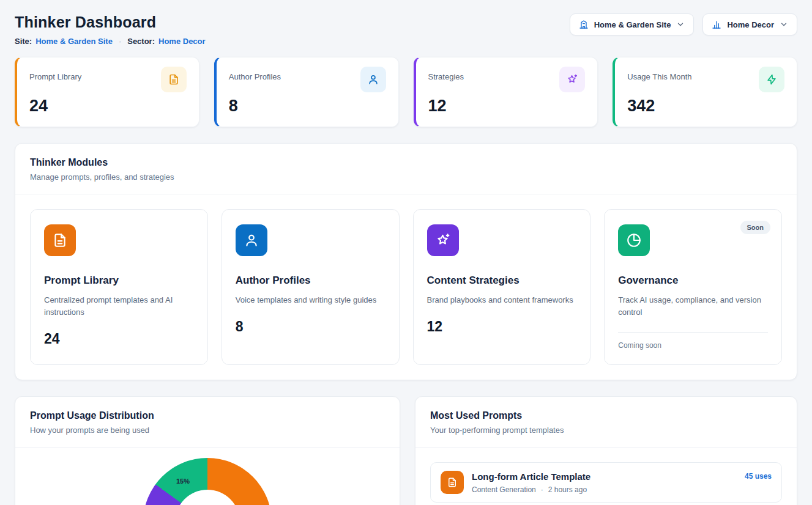  I want to click on prompt-list: Long-form Article Template Content Gener…, so click(606, 476).